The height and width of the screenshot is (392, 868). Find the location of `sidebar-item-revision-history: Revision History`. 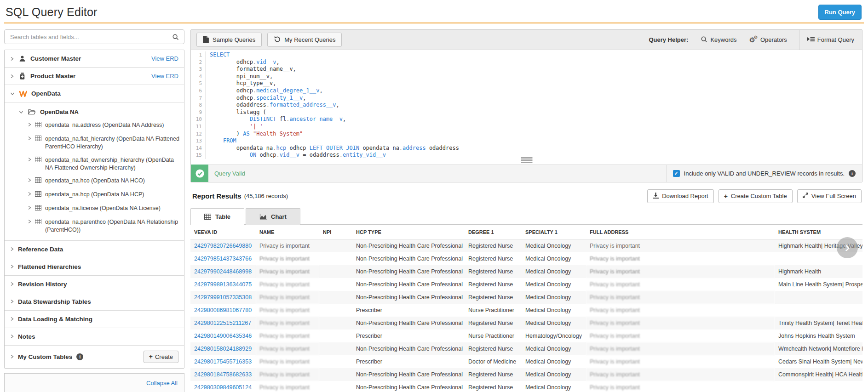

sidebar-item-revision-history: Revision History is located at coordinates (94, 284).